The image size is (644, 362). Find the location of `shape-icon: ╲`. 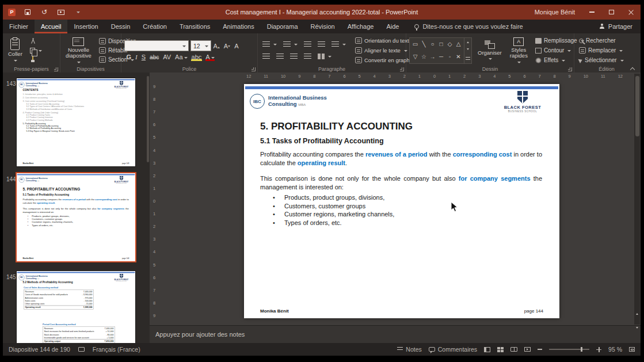

shape-icon: ╲ is located at coordinates (424, 44).